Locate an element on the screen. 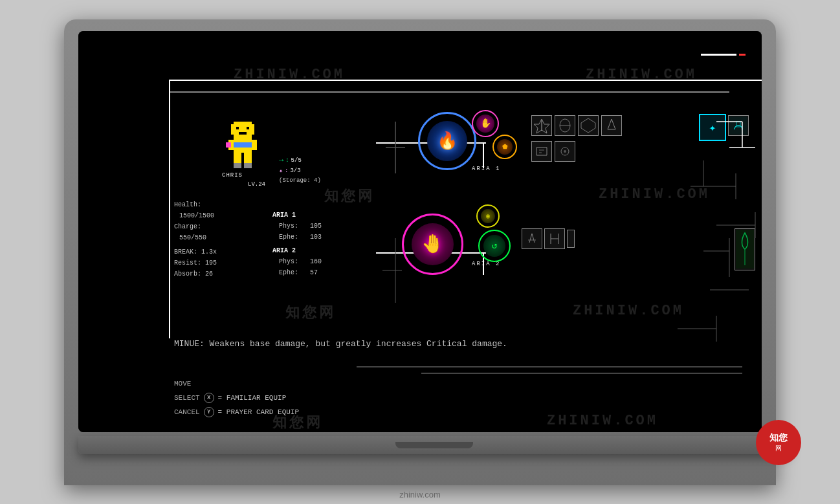 Image resolution: width=840 pixels, height=504 pixels. laptop-notch is located at coordinates (434, 445).